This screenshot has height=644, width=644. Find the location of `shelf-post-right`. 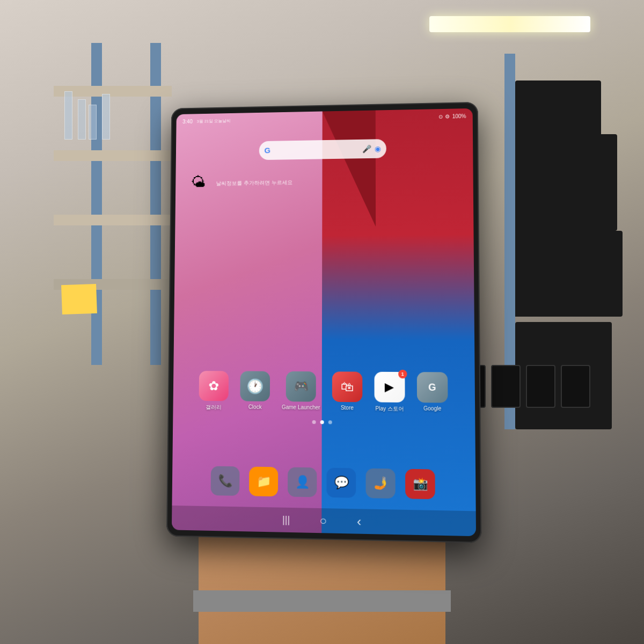

shelf-post-right is located at coordinates (156, 204).